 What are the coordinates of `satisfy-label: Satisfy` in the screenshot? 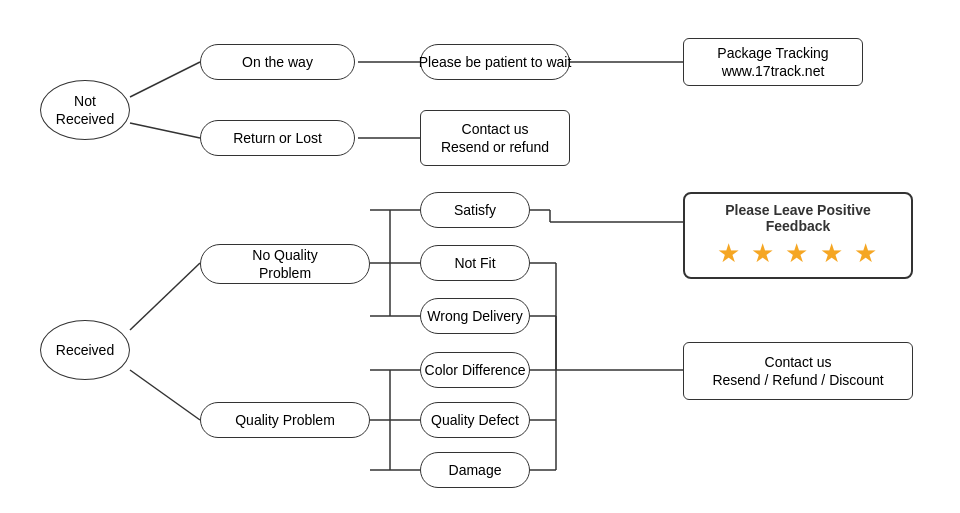 It's located at (475, 210).